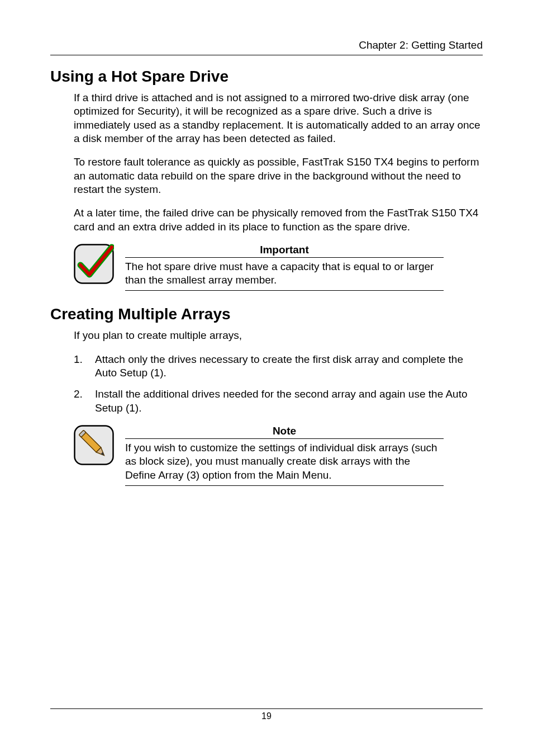  Describe the element at coordinates (278, 367) in the screenshot. I see `list-item: Attach only the drives necessary to crea…` at that location.